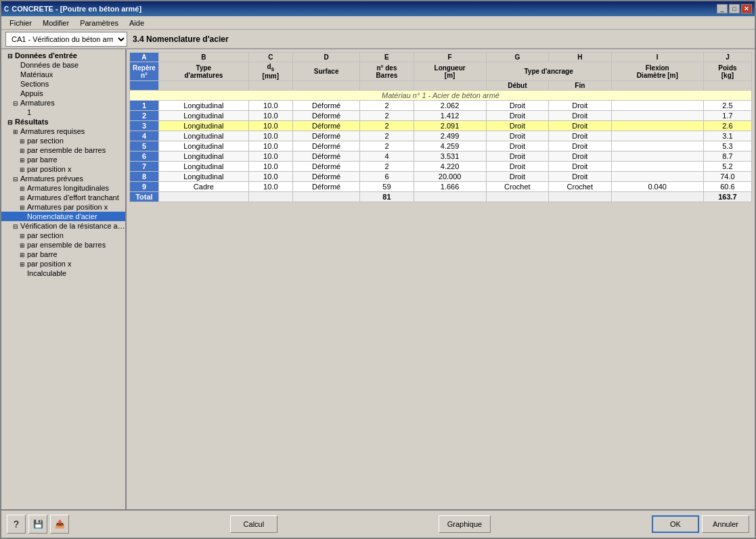 Image resolution: width=756 pixels, height=539 pixels. What do you see at coordinates (64, 141) in the screenshot?
I see `sidebar-item-arm-req-par-section: ⊞par section` at bounding box center [64, 141].